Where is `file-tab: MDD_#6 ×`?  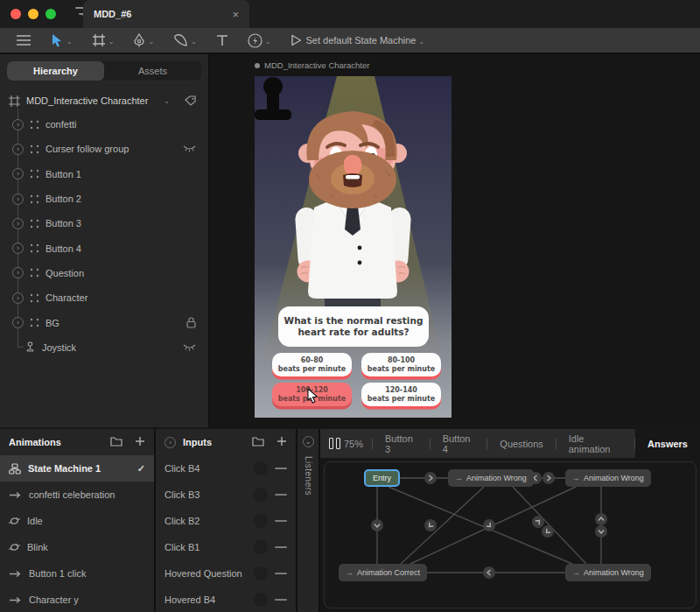
file-tab: MDD_#6 × is located at coordinates (166, 14).